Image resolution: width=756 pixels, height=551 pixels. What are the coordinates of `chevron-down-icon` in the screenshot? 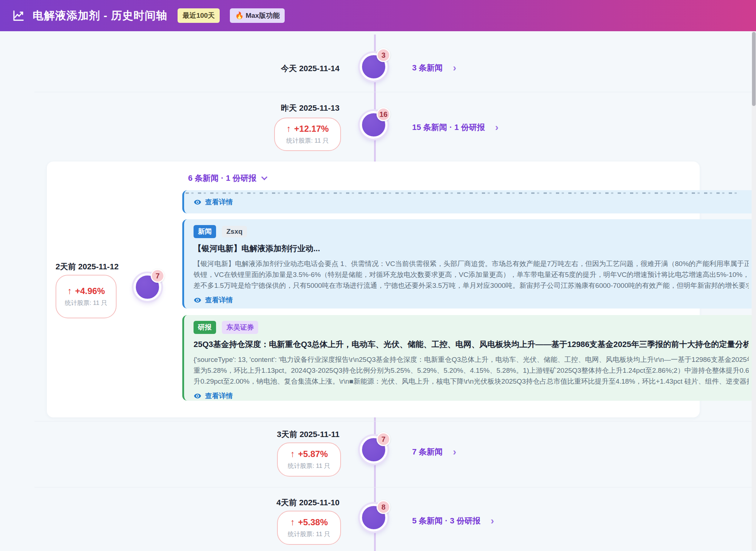 It's located at (264, 177).